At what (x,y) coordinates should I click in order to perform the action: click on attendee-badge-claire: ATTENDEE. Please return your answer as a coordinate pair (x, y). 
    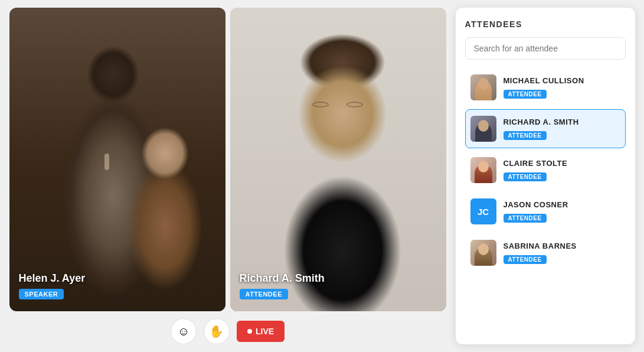
    Looking at the image, I should click on (525, 177).